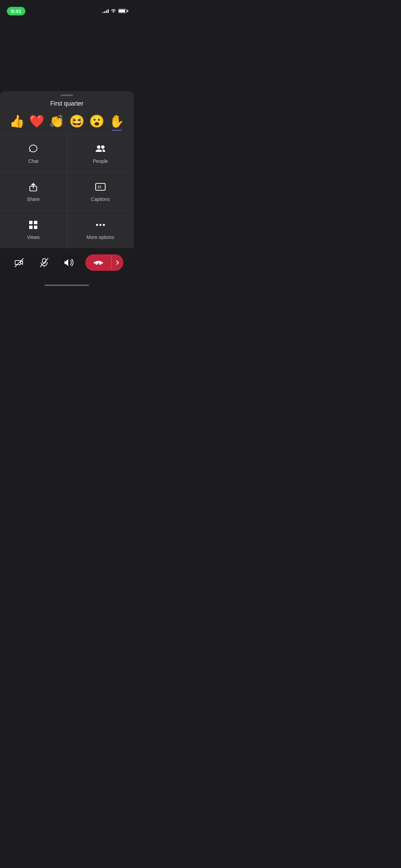 Image resolution: width=401 pixels, height=868 pixels. What do you see at coordinates (16, 11) in the screenshot?
I see `time-display: 9:41` at bounding box center [16, 11].